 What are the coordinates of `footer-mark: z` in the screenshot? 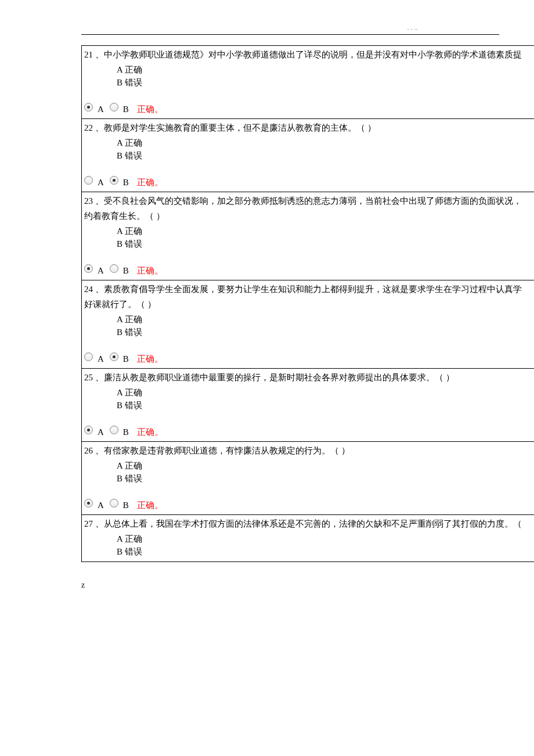 It's located at (308, 585).